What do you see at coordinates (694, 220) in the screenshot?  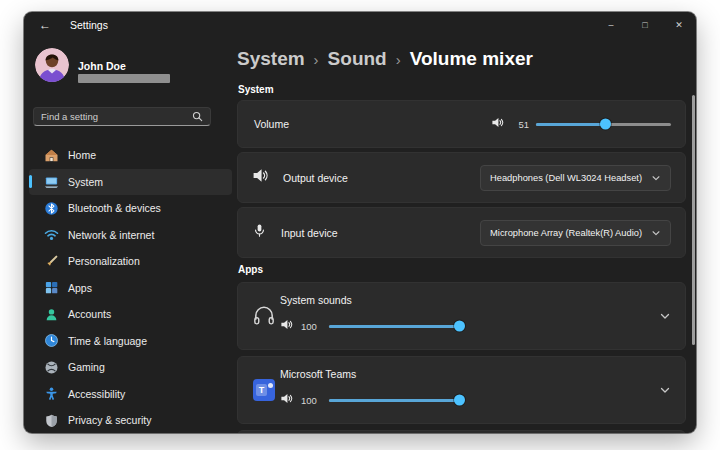 I see `scrollbar` at bounding box center [694, 220].